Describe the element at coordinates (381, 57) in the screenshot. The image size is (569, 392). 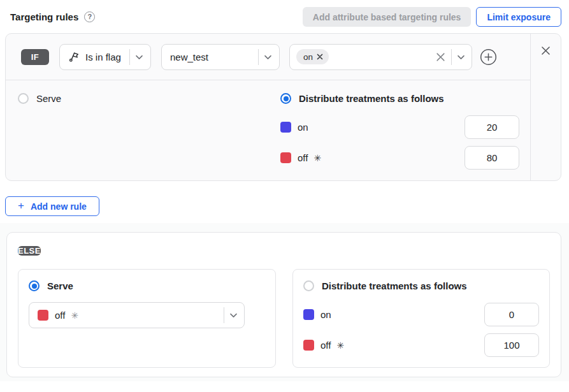
I see `treatment-values-multiselect: on` at that location.